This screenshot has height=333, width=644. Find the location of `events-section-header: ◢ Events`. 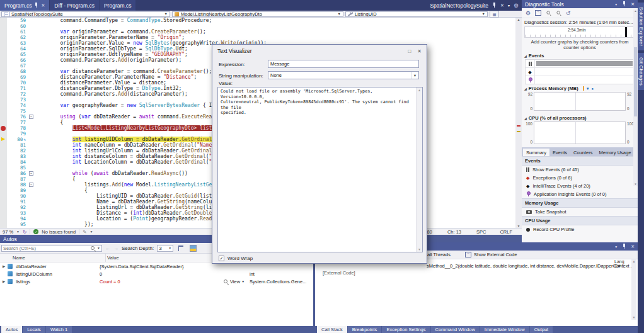

events-section-header: ◢ Events is located at coordinates (580, 55).